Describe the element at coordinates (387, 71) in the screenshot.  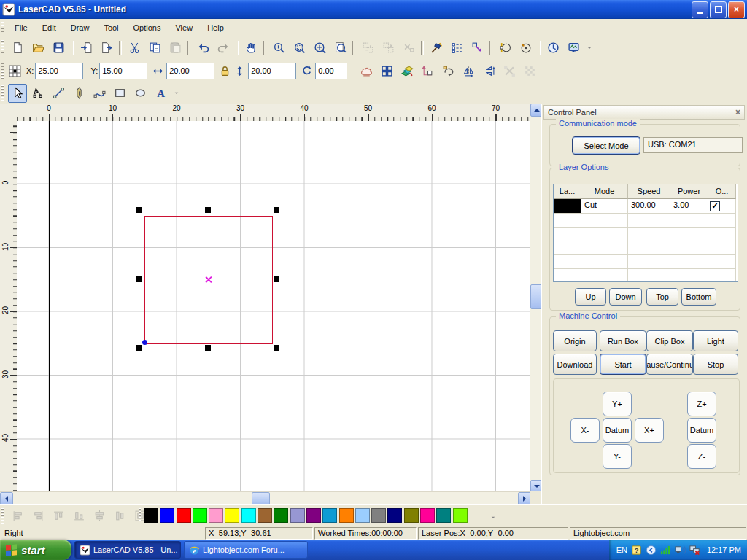
I see `array-copy` at that location.